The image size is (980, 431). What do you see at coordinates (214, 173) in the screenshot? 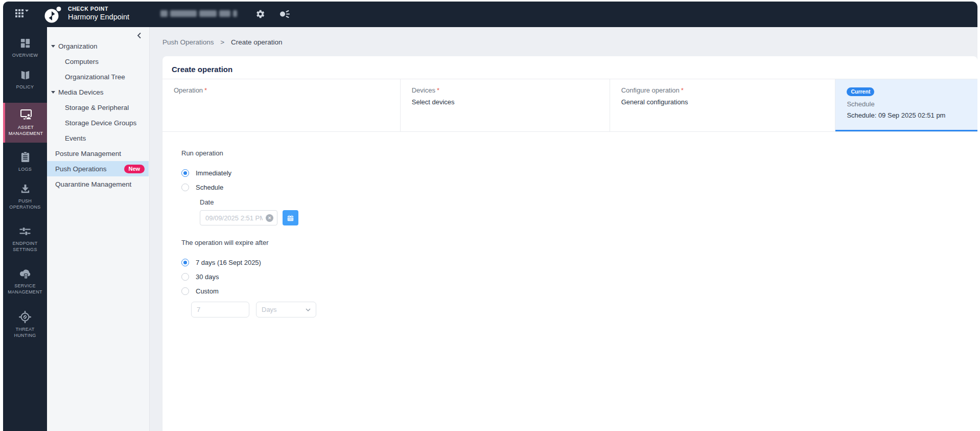
I see `radio-label: Immediately` at bounding box center [214, 173].